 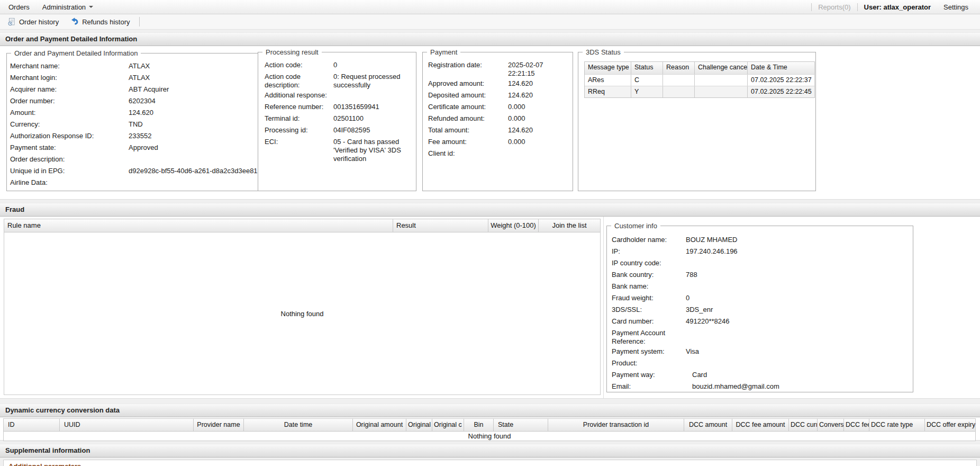 I want to click on dcc-column-header: DCC curr, so click(x=803, y=425).